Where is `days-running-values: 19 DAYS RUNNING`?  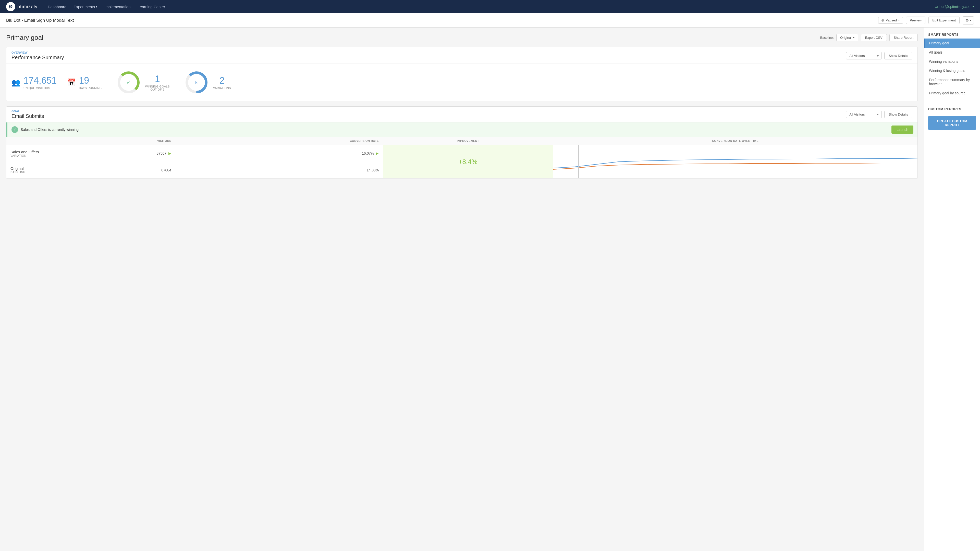
days-running-values: 19 DAYS RUNNING is located at coordinates (91, 82).